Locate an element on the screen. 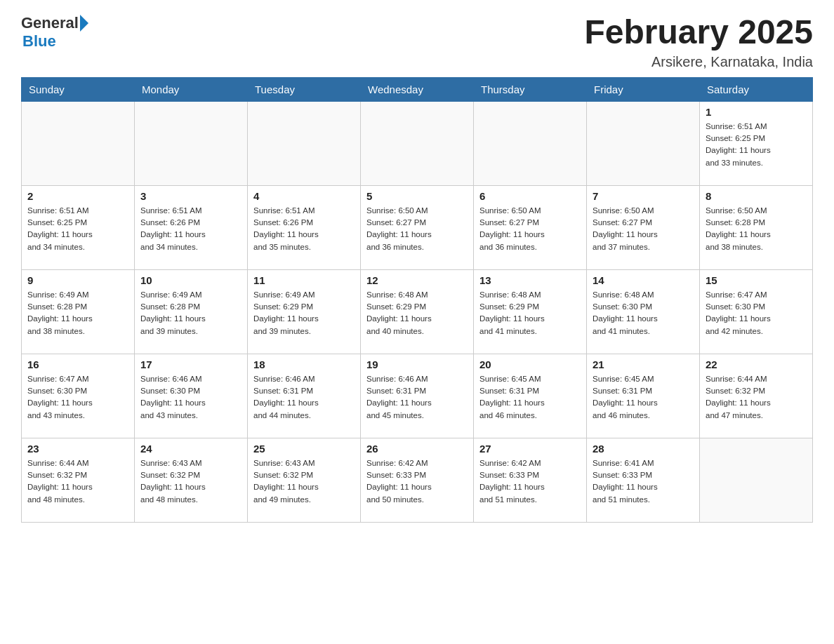  logo-arrow-icon is located at coordinates (84, 23).